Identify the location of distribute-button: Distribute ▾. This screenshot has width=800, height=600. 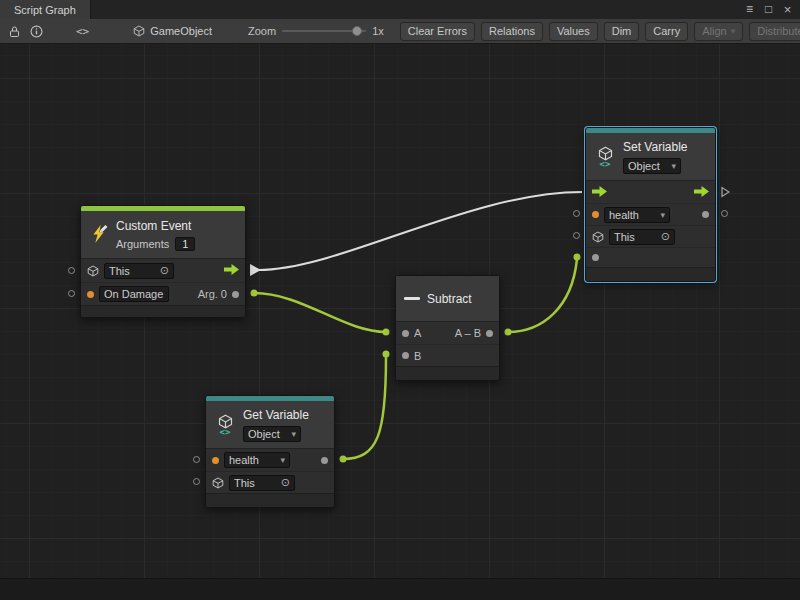
(774, 32).